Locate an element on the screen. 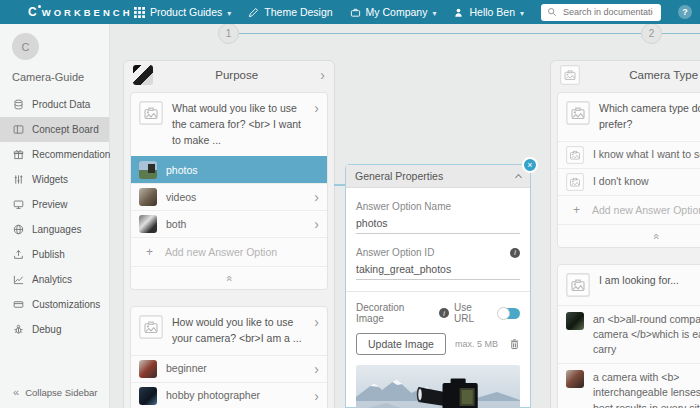 This screenshot has width=700, height=408. briefcase-icon is located at coordinates (356, 12).